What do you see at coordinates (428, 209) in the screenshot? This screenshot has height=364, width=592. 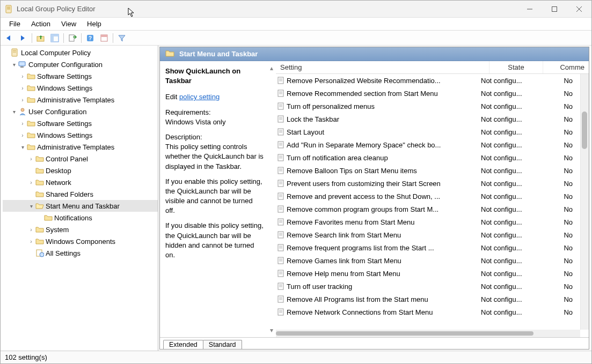 I see `setting-row: Remove common program groups from Start …` at bounding box center [428, 209].